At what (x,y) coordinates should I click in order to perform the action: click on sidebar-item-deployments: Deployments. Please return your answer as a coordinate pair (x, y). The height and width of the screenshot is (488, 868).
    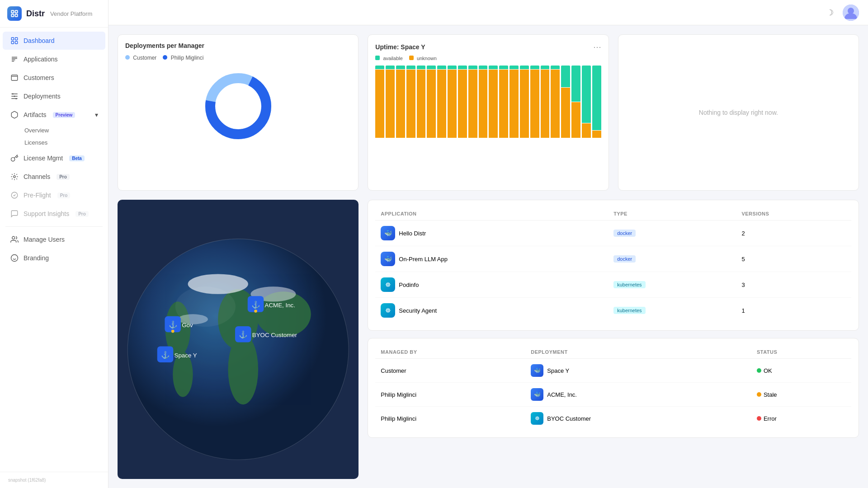
    Looking at the image, I should click on (54, 96).